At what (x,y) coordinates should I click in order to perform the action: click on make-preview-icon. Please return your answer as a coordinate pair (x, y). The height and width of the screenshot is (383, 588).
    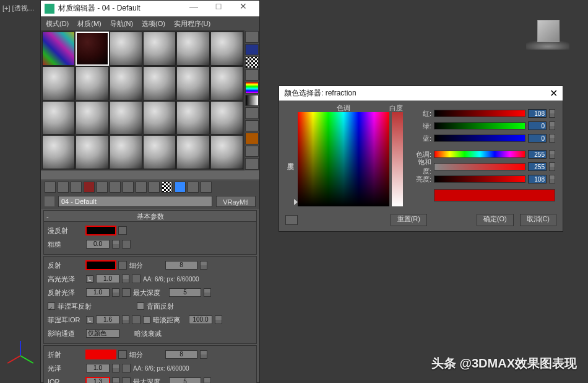
    Looking at the image, I should click on (252, 100).